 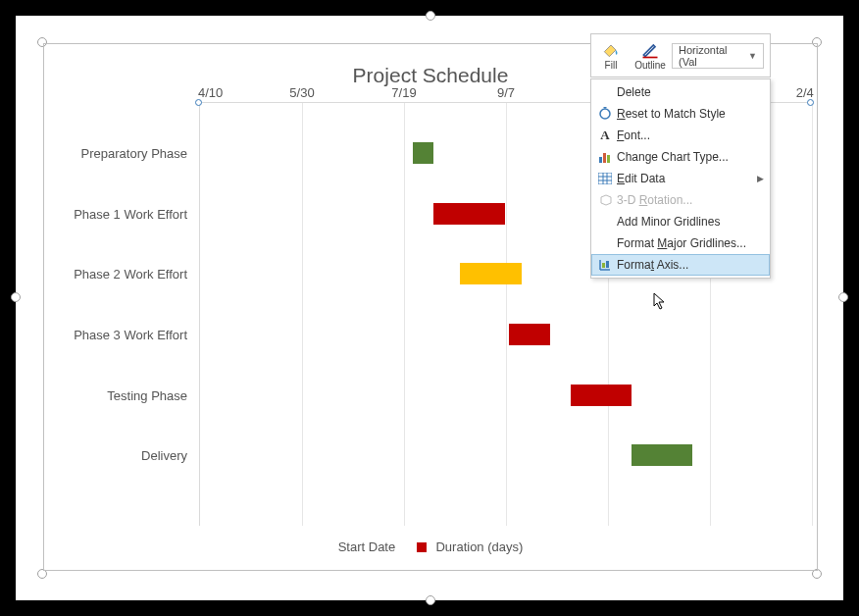 I want to click on axis-tick-label: 7/19, so click(x=404, y=92).